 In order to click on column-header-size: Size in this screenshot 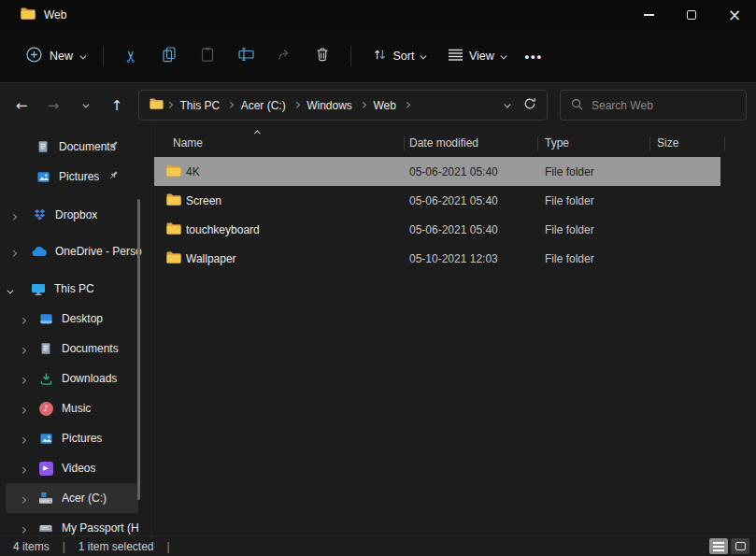, I will do `click(667, 143)`.